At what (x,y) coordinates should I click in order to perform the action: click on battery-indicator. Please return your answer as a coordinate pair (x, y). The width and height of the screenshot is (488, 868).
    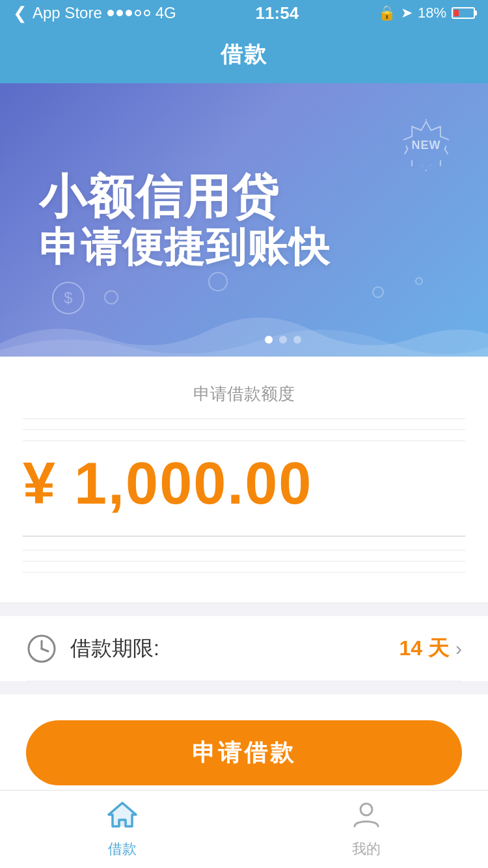
    Looking at the image, I should click on (463, 13).